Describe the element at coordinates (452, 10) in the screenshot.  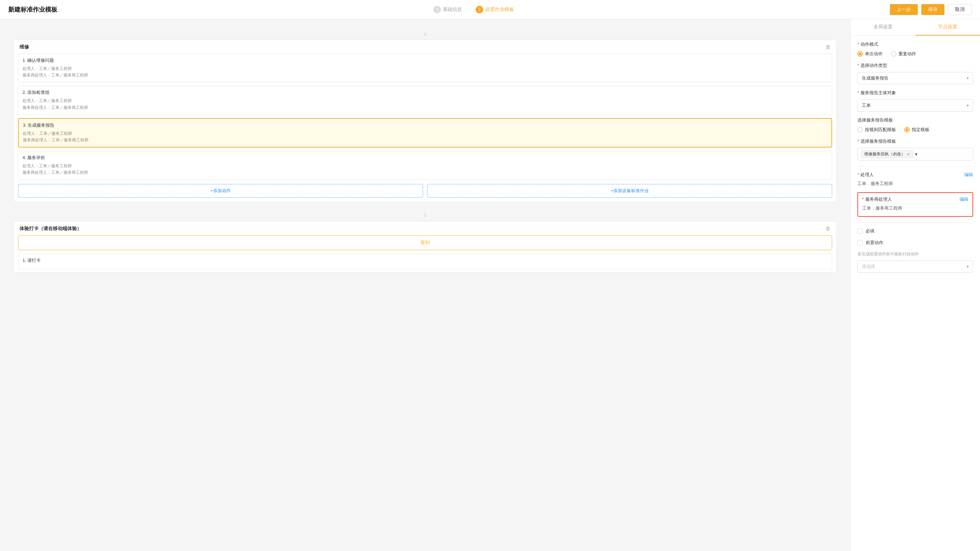
I see `step1-label: 基础信息` at that location.